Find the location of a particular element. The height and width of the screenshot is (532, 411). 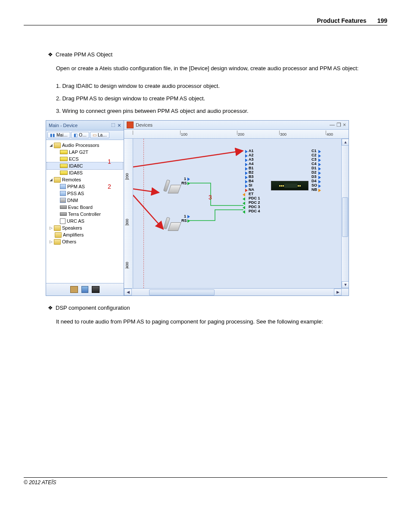

section2-title: DSP component configuration is located at coordinates (218, 308).